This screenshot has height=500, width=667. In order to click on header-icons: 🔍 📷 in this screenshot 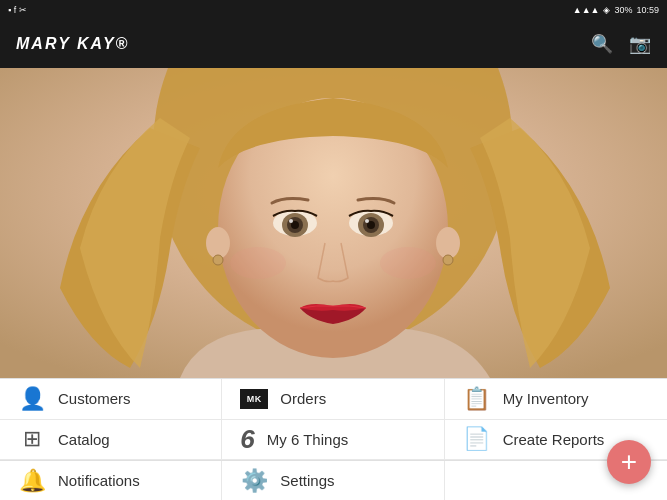, I will do `click(621, 44)`.